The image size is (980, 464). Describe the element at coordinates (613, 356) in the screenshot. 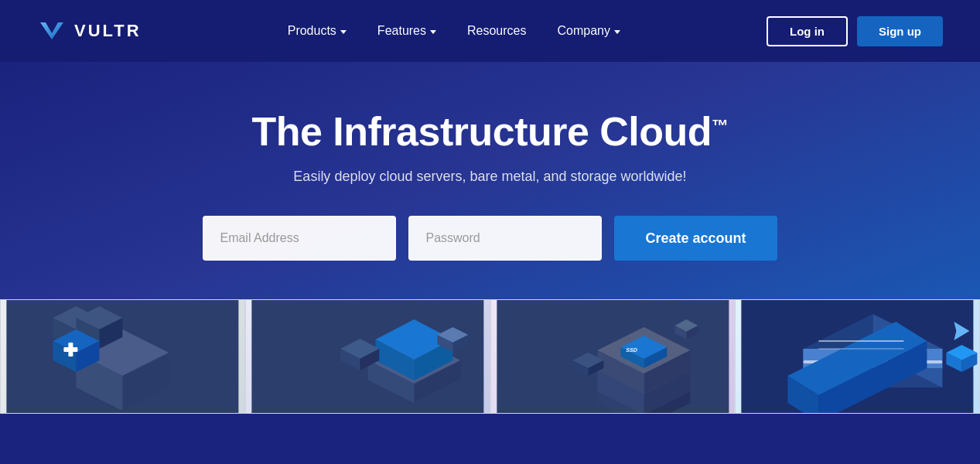

I see `card-storage-illustration: SSD` at that location.